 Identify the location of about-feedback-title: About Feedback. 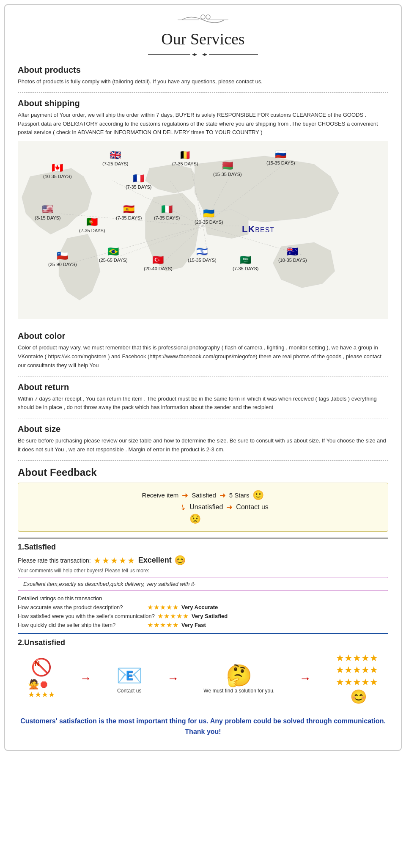
(203, 472).